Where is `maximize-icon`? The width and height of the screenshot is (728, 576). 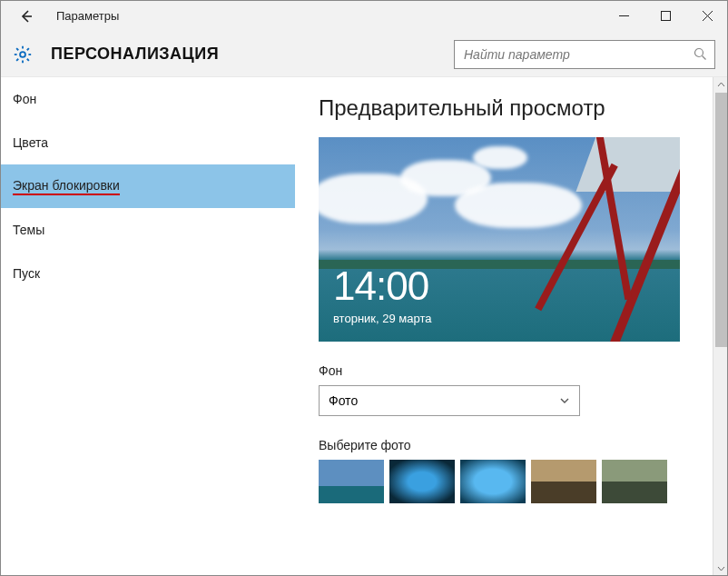 maximize-icon is located at coordinates (666, 16).